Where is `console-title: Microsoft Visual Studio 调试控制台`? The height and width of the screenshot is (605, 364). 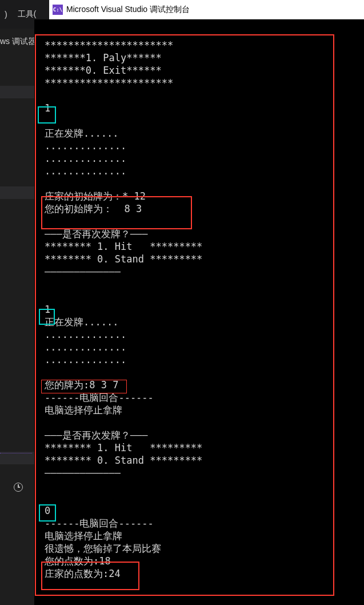
console-title: Microsoft Visual Studio 调试控制台 is located at coordinates (128, 10).